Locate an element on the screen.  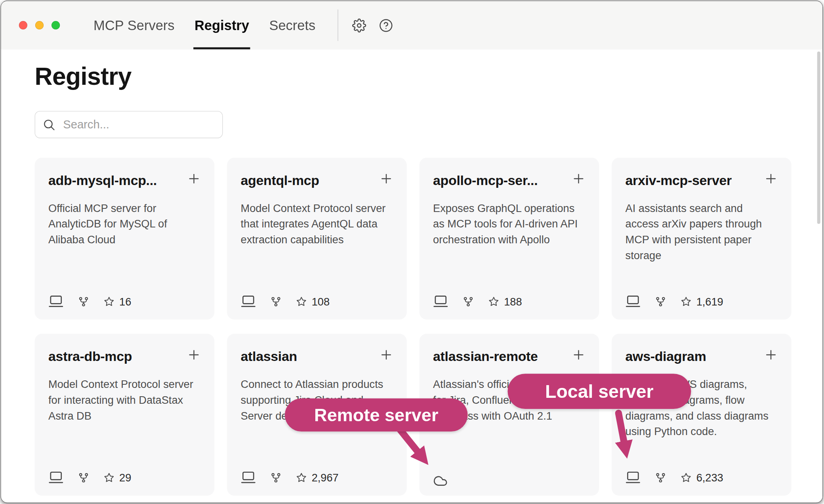
stars-count-group: 29 is located at coordinates (117, 478).